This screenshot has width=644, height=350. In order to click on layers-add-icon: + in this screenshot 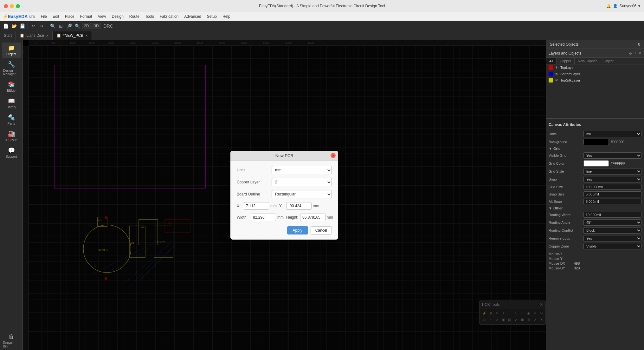, I will do `click(635, 53)`.